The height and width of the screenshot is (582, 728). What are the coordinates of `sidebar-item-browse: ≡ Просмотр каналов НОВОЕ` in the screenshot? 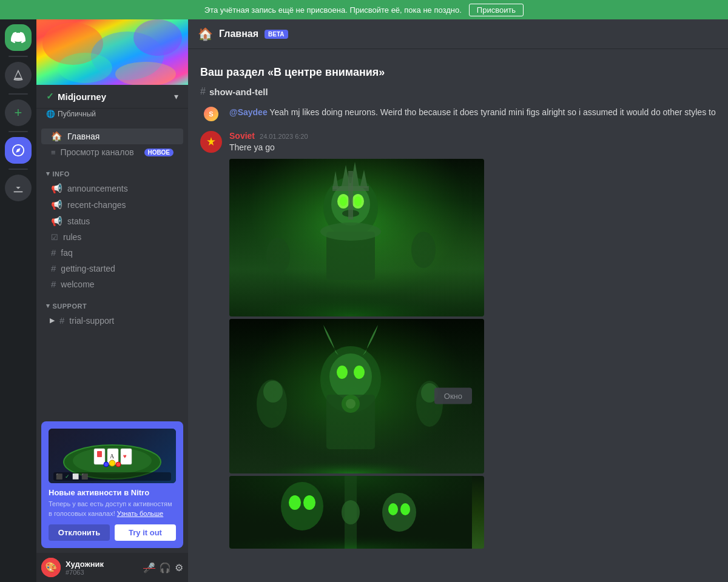 It's located at (112, 152).